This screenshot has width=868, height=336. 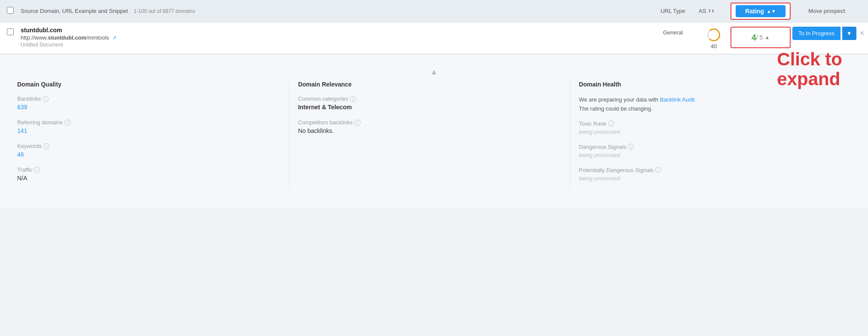 I want to click on referring-domains-metric: Referring domains i 141, so click(x=149, y=126).